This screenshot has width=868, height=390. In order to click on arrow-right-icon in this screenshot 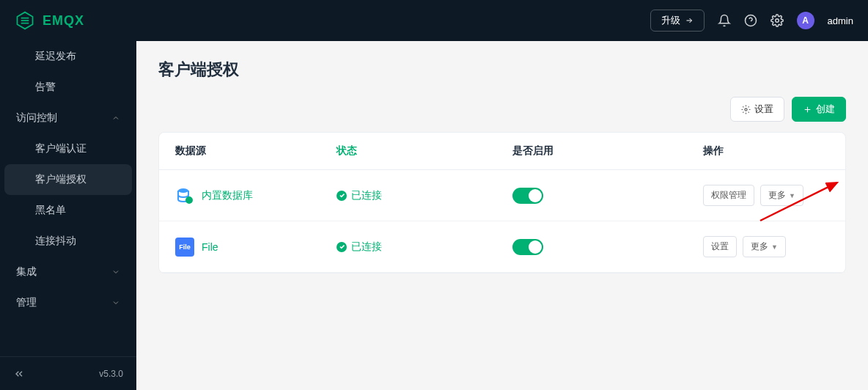, I will do `click(689, 21)`.